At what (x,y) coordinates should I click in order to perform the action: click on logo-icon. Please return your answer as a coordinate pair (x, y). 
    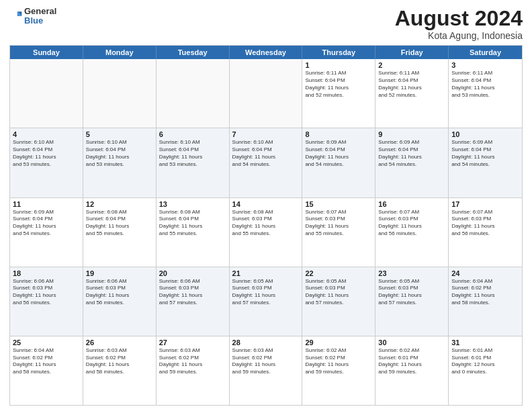
    Looking at the image, I should click on (16, 16).